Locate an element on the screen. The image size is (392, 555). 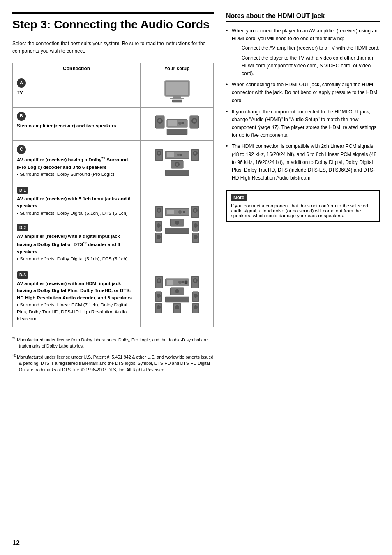
badge-d1: D-1 is located at coordinates (23, 190).